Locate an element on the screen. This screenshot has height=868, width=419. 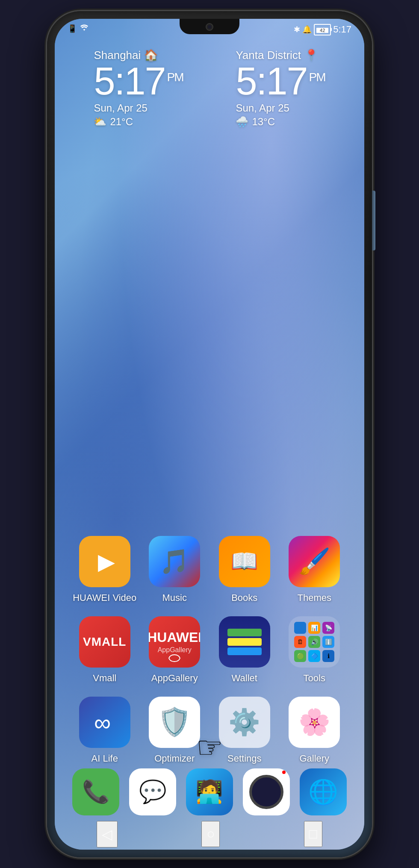
book-icon: 📖 is located at coordinates (245, 562).